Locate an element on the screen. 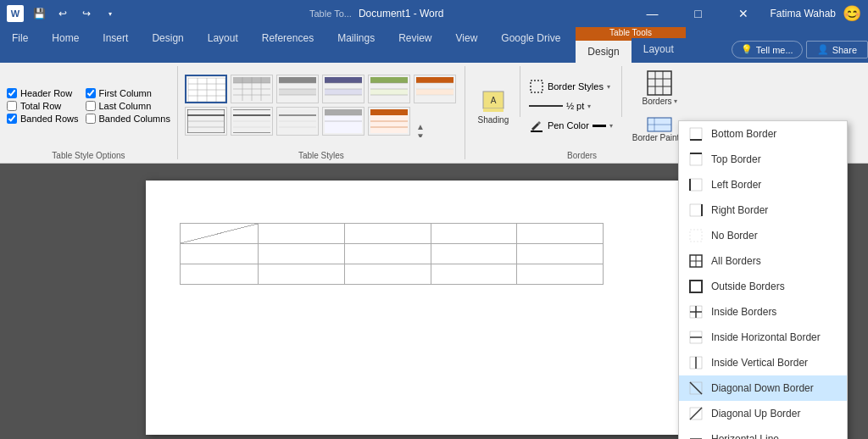 The height and width of the screenshot is (439, 868). redo-button: ↪ is located at coordinates (86, 14).